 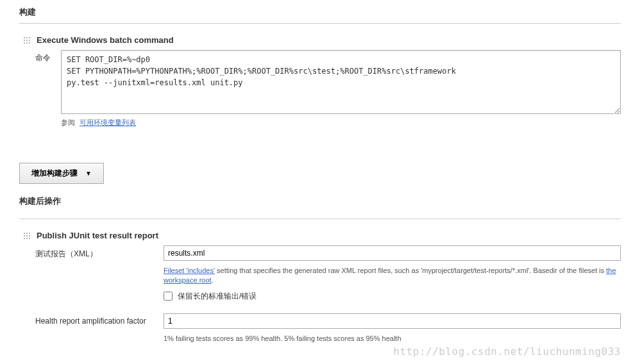 What do you see at coordinates (55, 173) in the screenshot?
I see `add-step-label: 增加构建步骤` at bounding box center [55, 173].